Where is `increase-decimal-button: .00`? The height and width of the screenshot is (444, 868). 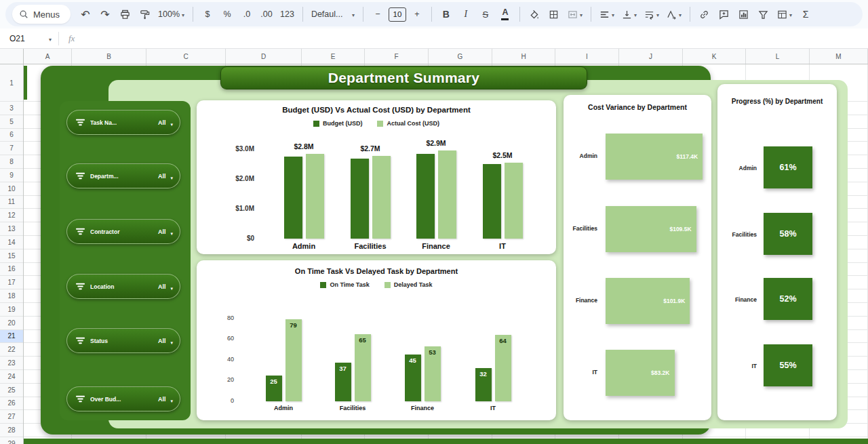
increase-decimal-button: .00 is located at coordinates (267, 14).